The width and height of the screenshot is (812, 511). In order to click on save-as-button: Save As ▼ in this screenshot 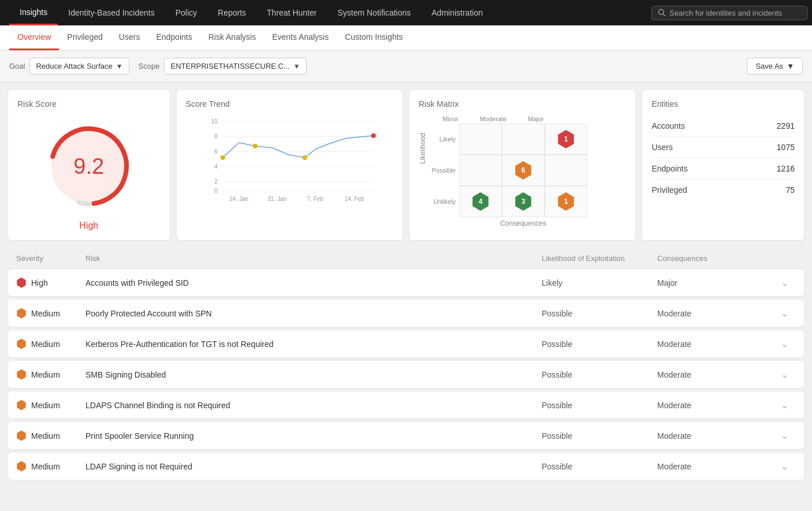, I will do `click(775, 66)`.